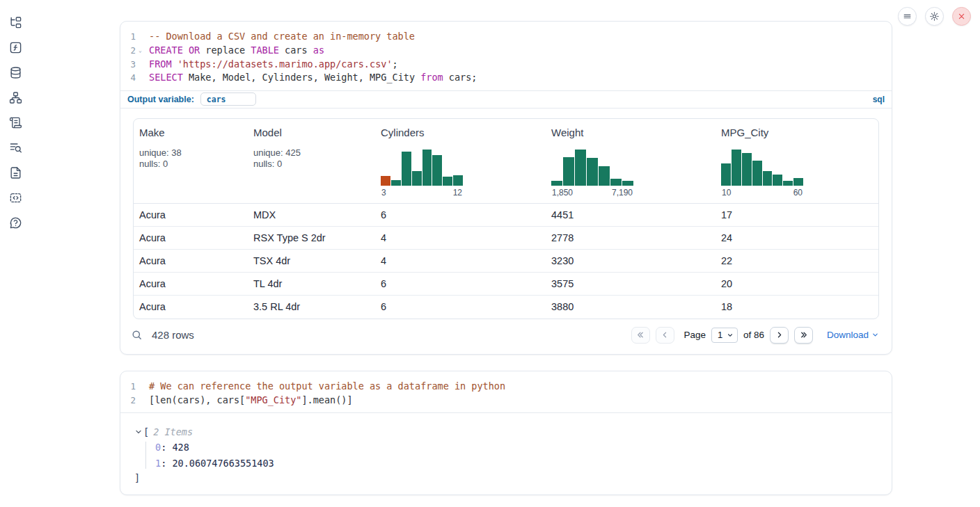 This screenshot has width=980, height=507. I want to click on settings-button, so click(934, 17).